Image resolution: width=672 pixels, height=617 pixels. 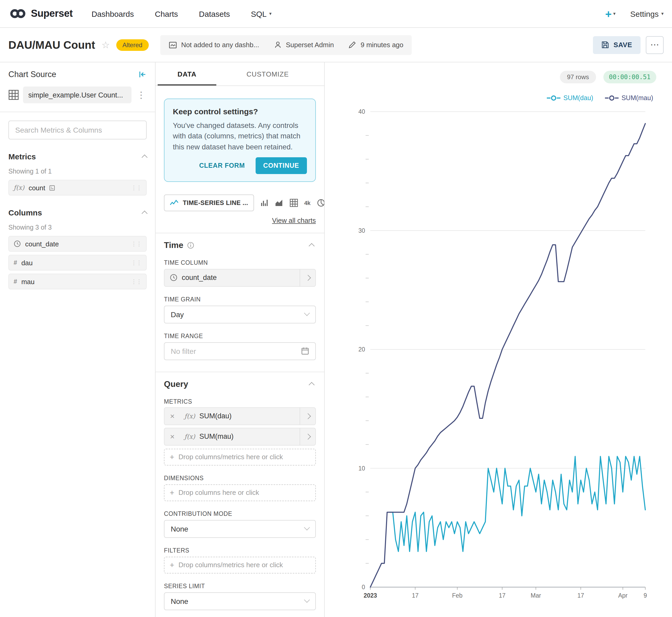 I want to click on nav-dashboards: Dashboards, so click(x=113, y=13).